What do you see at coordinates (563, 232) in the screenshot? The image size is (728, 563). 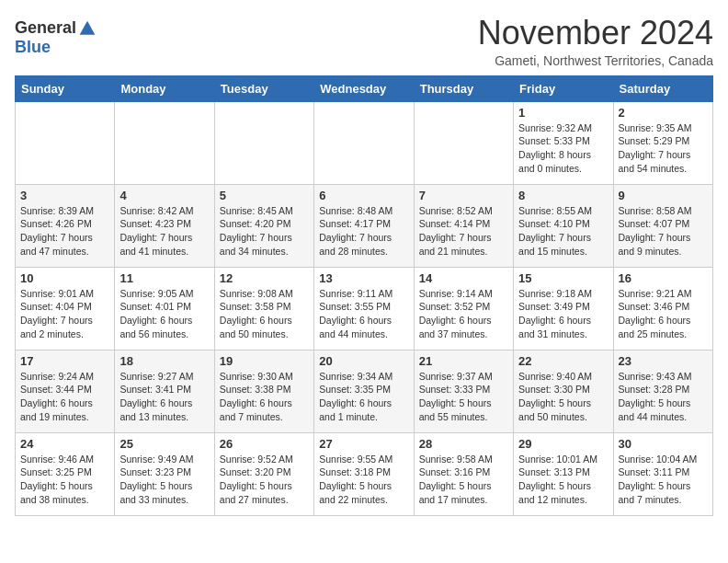 I see `day-info: Sunrise: 8:55 AM Sunset: 4:10 PM Dayligh…` at bounding box center [563, 232].